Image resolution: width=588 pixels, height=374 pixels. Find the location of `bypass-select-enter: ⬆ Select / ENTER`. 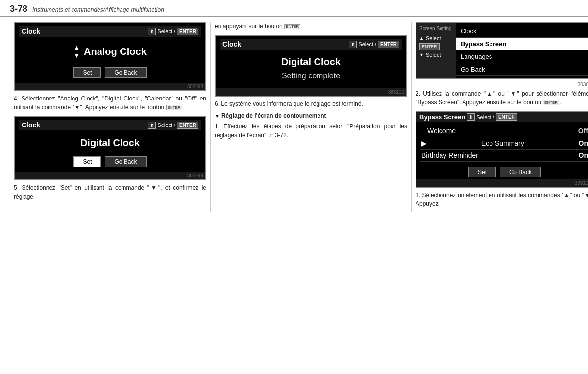

bypass-select-enter: ⬆ Select / ENTER is located at coordinates (492, 117).